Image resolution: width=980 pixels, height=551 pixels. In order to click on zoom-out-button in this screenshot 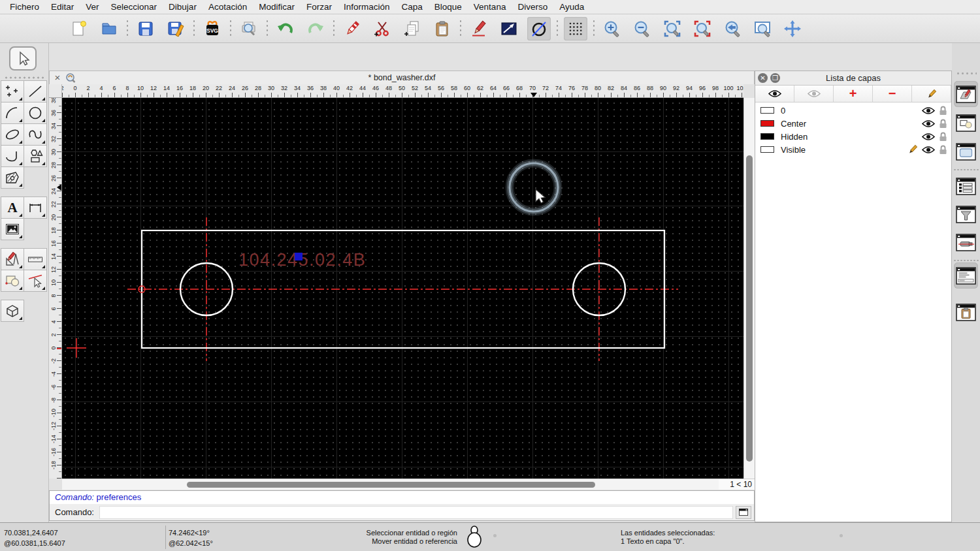, I will do `click(642, 29)`.